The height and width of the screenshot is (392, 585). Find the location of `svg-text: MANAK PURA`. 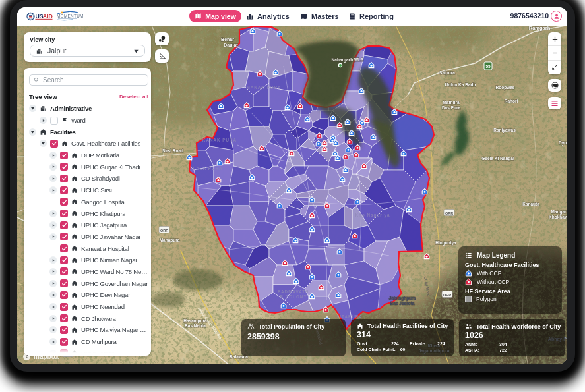

svg-text: MANAK PURA is located at coordinates (264, 87).